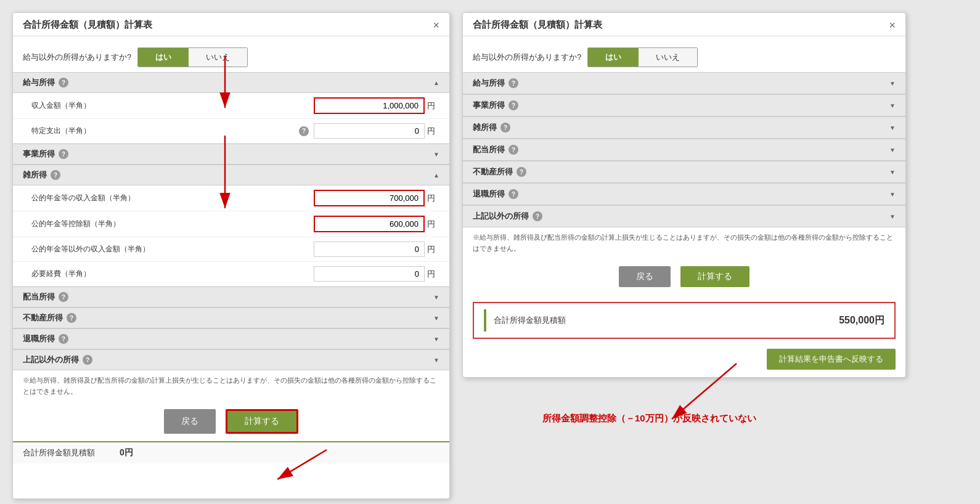  What do you see at coordinates (505, 128) in the screenshot?
I see `right-help-zatsu: ?` at bounding box center [505, 128].